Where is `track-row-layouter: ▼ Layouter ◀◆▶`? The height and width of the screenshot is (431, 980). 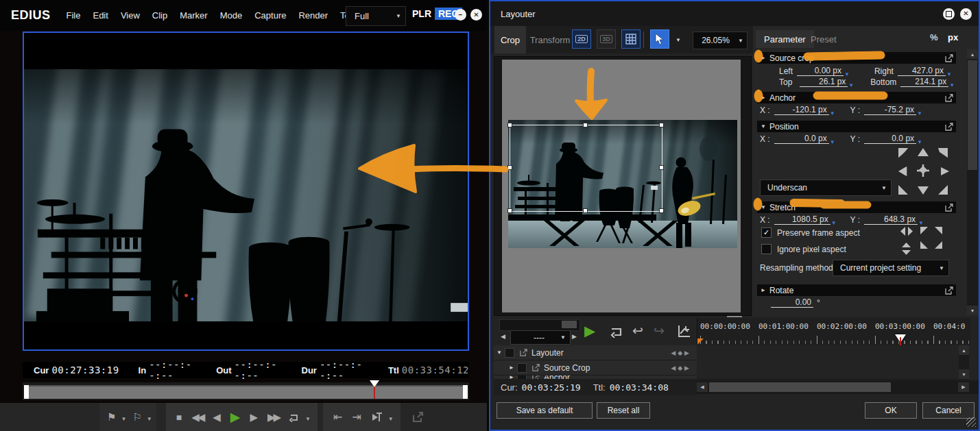 track-row-layouter: ▼ Layouter ◀◆▶ is located at coordinates (595, 353).